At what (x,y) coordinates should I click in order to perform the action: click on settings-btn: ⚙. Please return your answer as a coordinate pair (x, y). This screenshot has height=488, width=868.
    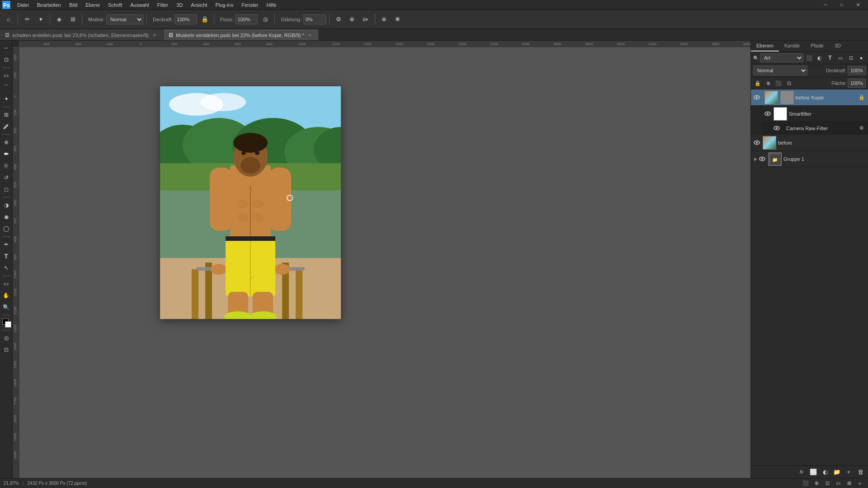
    Looking at the image, I should click on (339, 19).